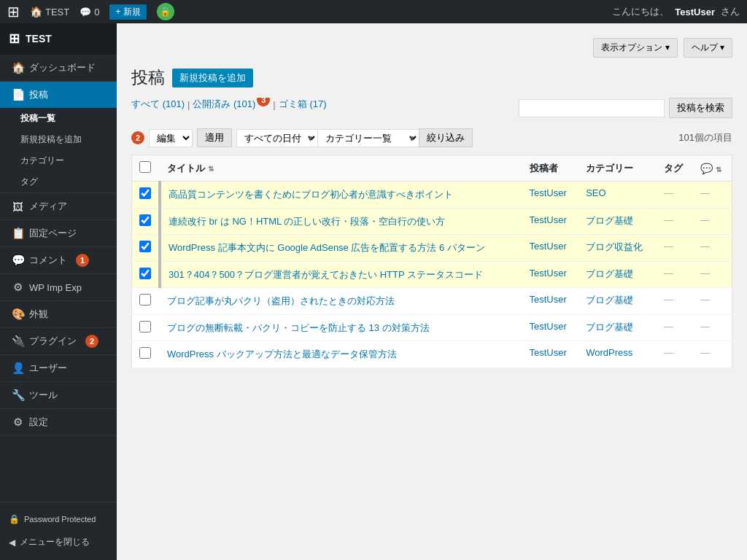 This screenshot has height=560, width=747. What do you see at coordinates (281, 300) in the screenshot?
I see `post-title-link: ブログ記事が丸パクリ（盗用）されたときの対応方法` at bounding box center [281, 300].